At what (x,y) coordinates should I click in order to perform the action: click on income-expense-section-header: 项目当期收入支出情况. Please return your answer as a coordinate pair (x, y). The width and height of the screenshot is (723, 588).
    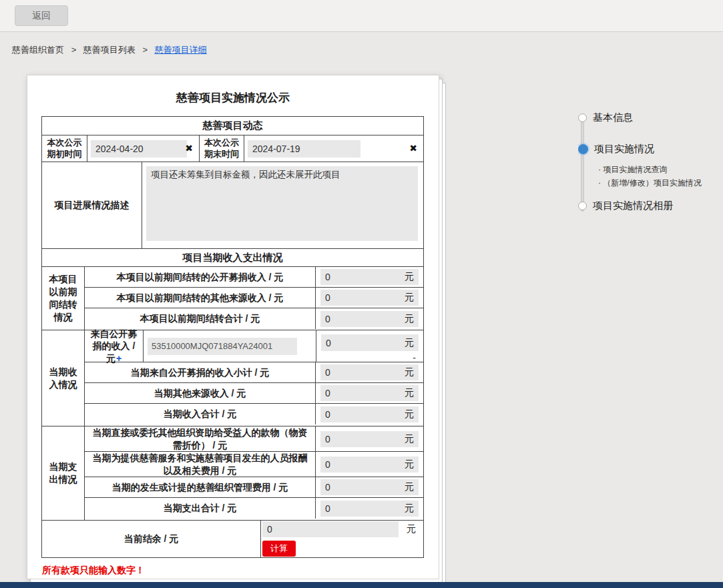
    Looking at the image, I should click on (232, 258).